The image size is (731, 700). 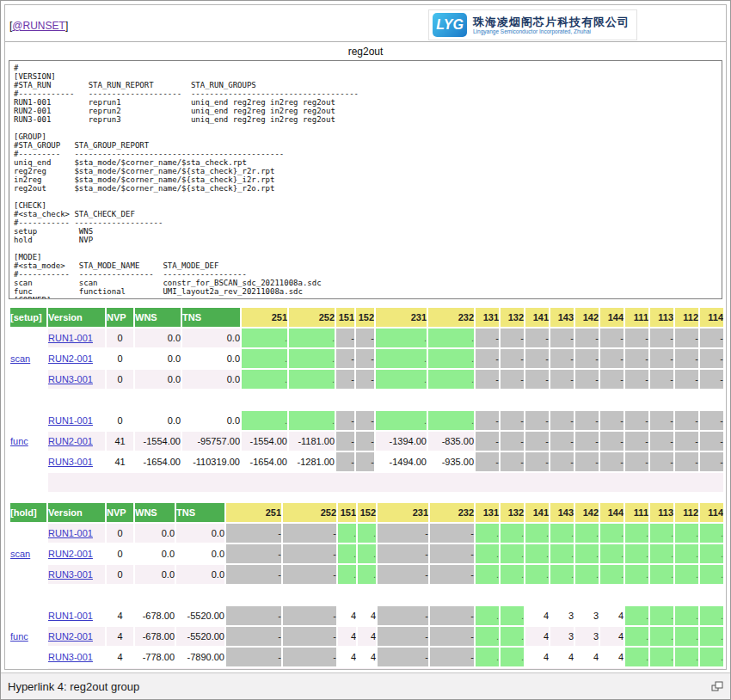 I want to click on corner-column-header: 141, so click(x=537, y=317).